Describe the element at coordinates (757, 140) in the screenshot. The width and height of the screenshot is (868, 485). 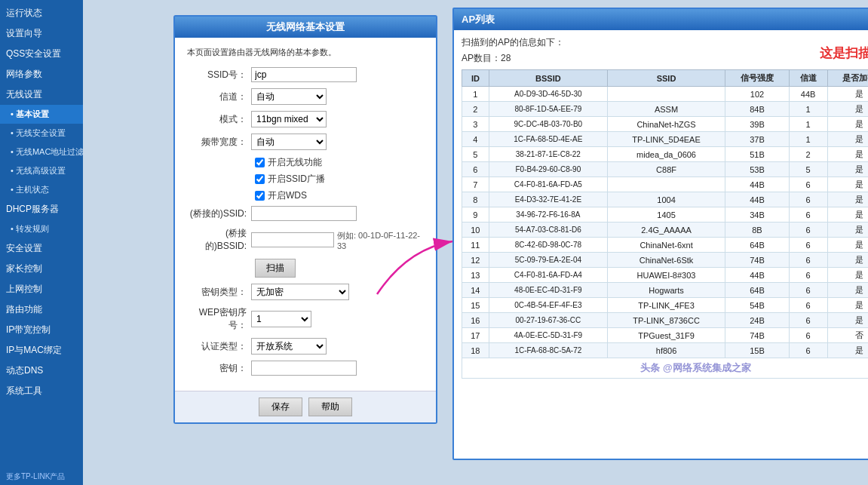
I see `cell-signal: 37B` at that location.